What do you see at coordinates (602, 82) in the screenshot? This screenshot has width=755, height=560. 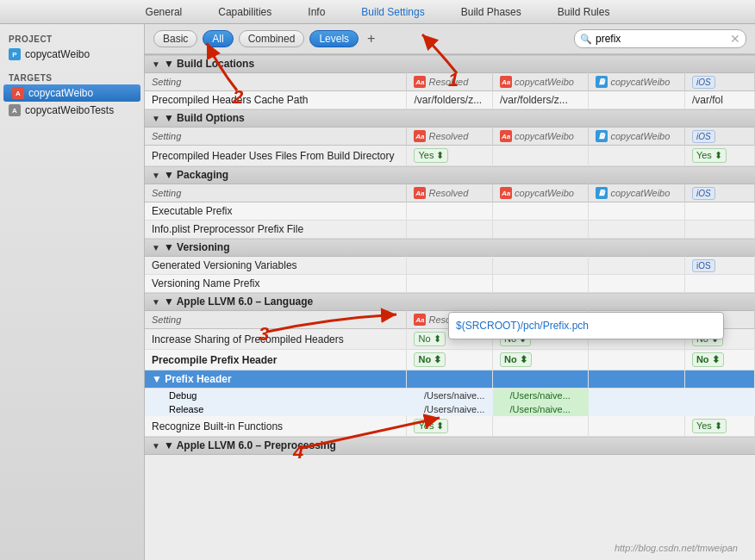 I see `file-icon-1: 📄` at bounding box center [602, 82].